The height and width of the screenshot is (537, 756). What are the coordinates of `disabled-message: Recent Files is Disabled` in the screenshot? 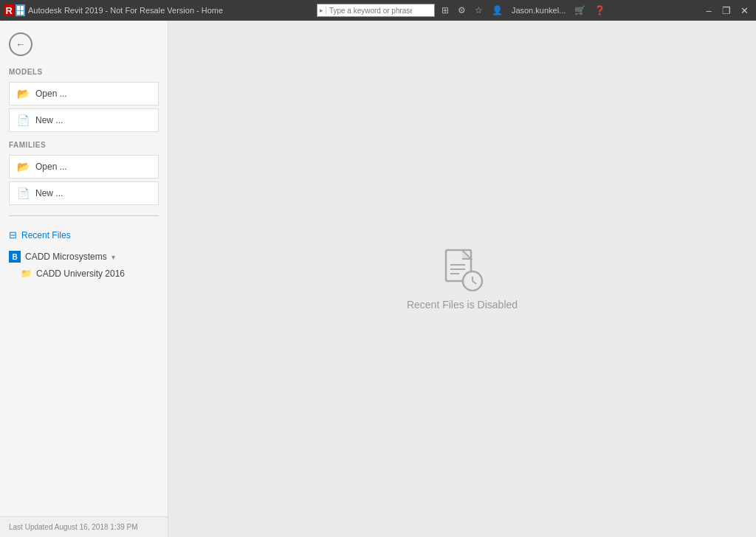 It's located at (462, 305).